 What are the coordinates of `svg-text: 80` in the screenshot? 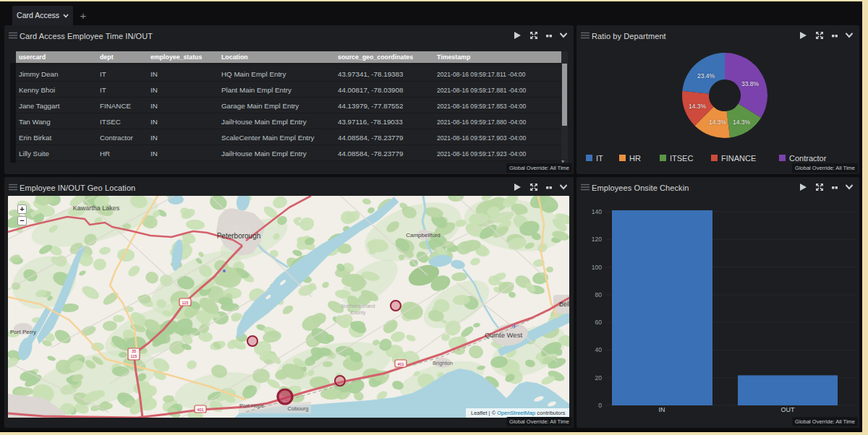 It's located at (599, 295).